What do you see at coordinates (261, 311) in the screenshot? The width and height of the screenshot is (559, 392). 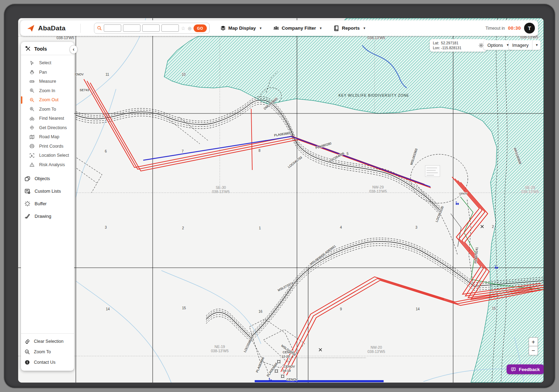 I see `map-sec-label: 16` at bounding box center [261, 311].